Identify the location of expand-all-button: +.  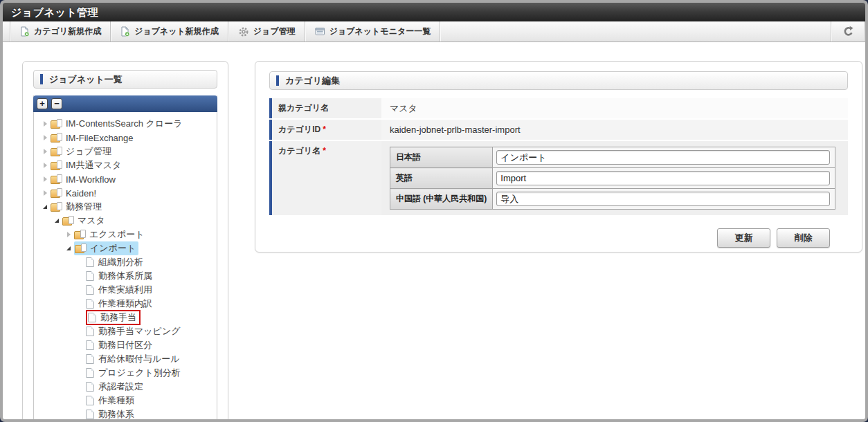
(42, 104).